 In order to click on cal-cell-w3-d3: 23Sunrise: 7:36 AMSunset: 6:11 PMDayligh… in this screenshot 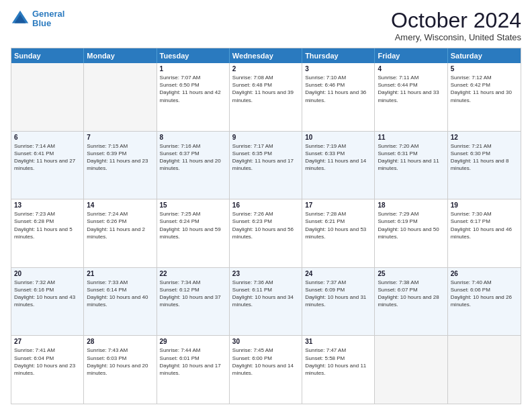, I will do `click(266, 302)`.